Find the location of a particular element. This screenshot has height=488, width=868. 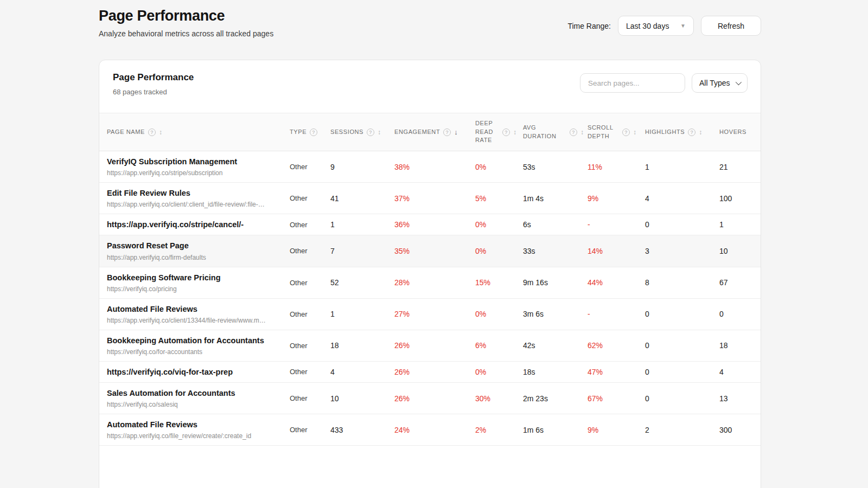

scroll-depth-cell: 11% is located at coordinates (616, 167).